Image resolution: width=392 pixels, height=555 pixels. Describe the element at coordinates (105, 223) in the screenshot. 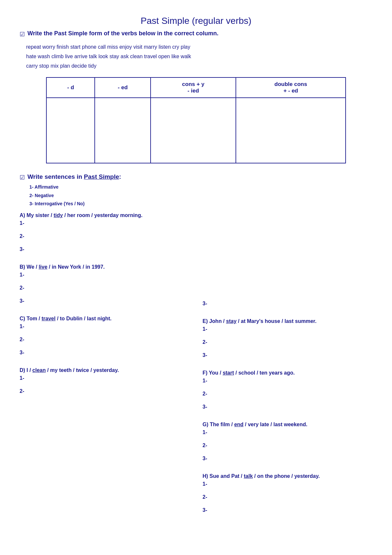

I see `question-A-line1: 1-` at that location.